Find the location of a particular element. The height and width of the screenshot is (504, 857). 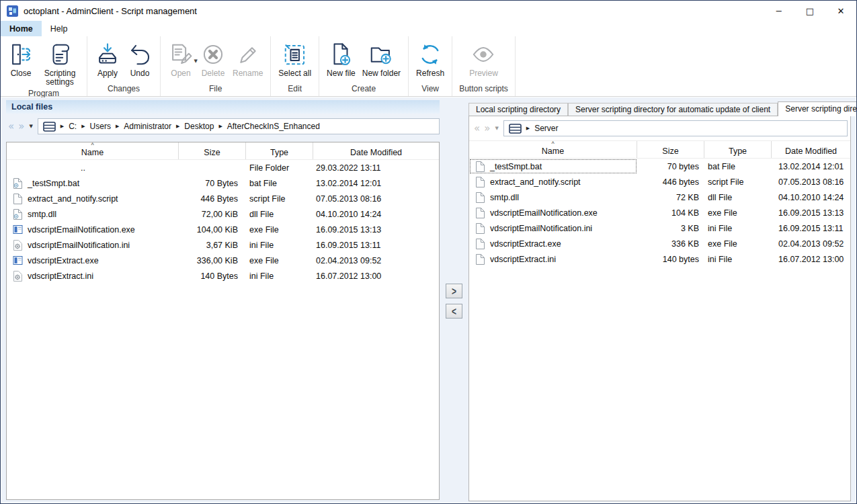

tab-help: Help is located at coordinates (59, 28).